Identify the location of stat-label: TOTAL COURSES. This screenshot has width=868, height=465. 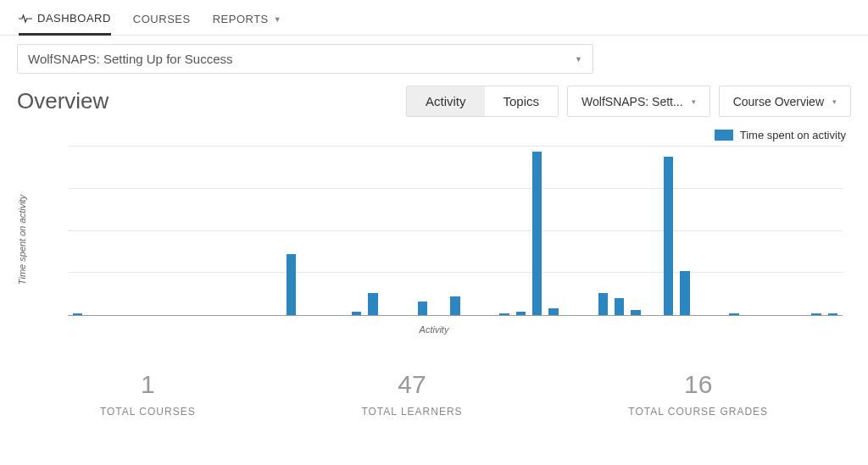
(147, 412).